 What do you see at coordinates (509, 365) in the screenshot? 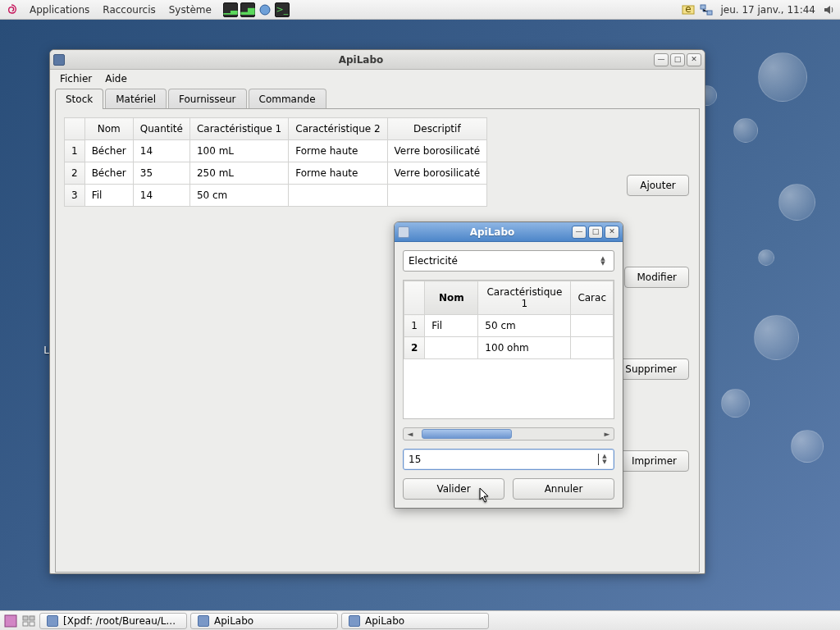
I see `dialog-window: ApiLabo — □ ✕ Electricité ▲▼ Nom Caracté…` at bounding box center [509, 365].